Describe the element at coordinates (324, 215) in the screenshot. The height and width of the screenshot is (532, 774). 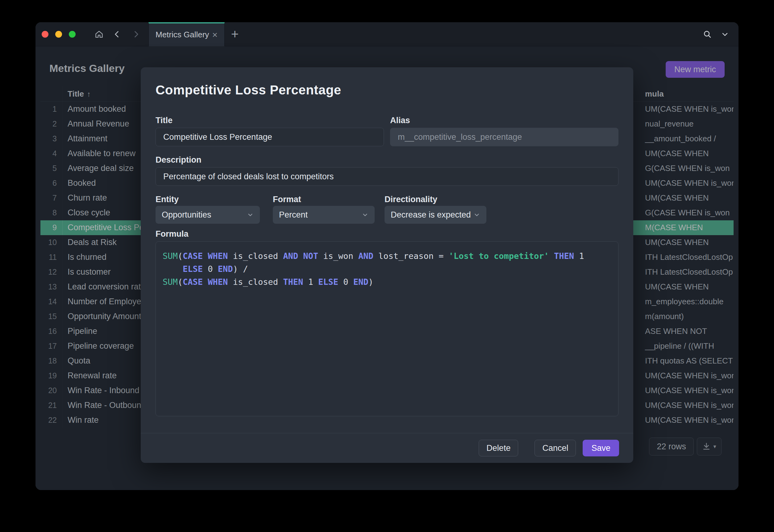
I see `format-select: Percent` at that location.